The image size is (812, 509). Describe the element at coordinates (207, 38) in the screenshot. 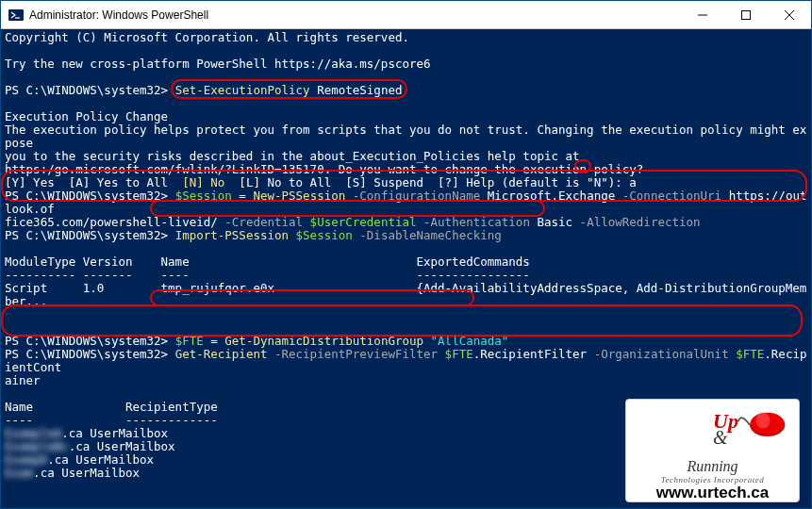

I see `copyright-line: Copyright (C) Microsoft Corporation. All…` at that location.